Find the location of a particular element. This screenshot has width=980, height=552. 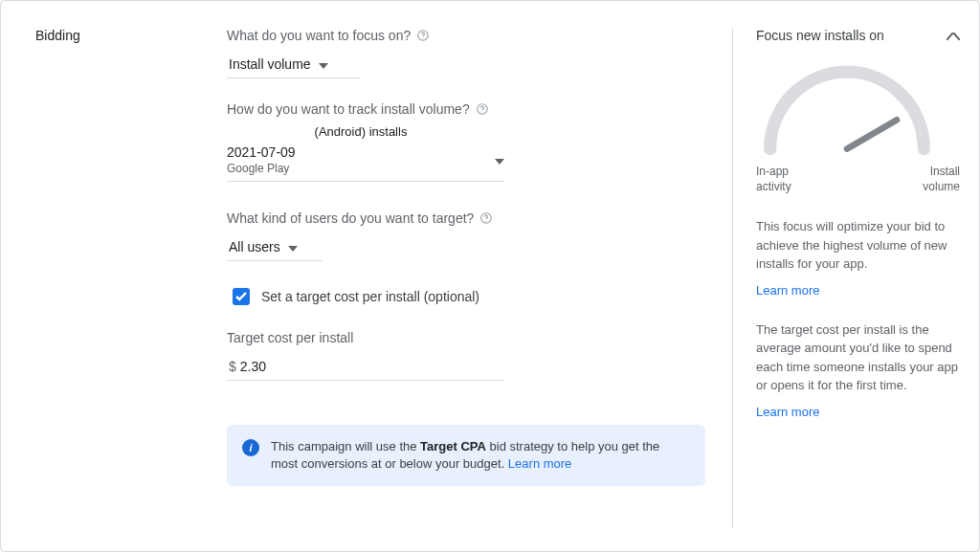

focus-dropdown-value: Install volume is located at coordinates (270, 64).